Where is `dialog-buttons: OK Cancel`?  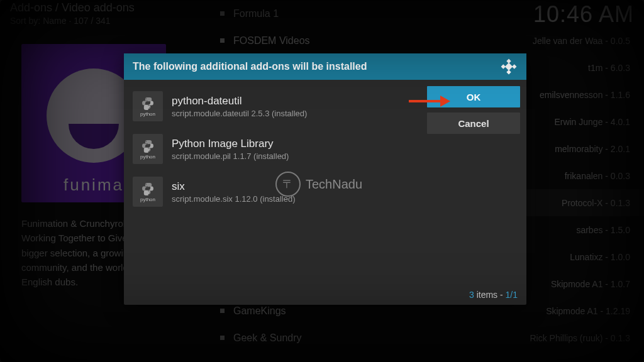
dialog-buttons: OK Cancel is located at coordinates (477, 192).